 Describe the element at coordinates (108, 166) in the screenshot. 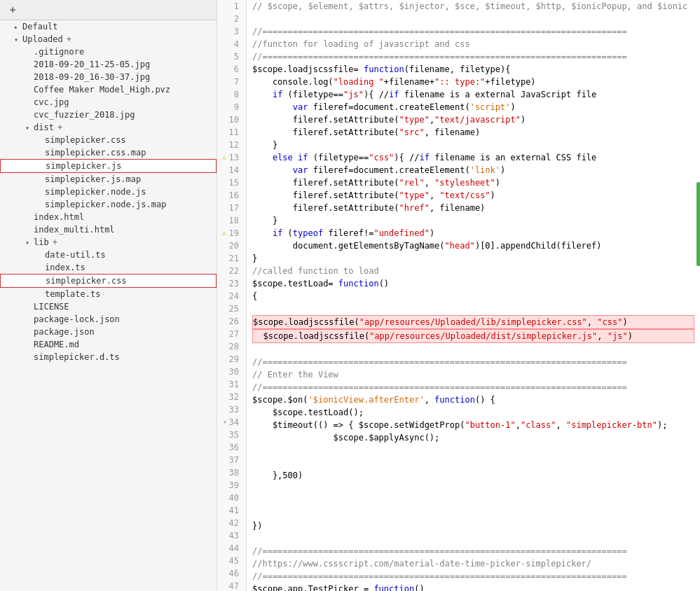

I see `tree-item-sp-js: simplepicker.js` at that location.